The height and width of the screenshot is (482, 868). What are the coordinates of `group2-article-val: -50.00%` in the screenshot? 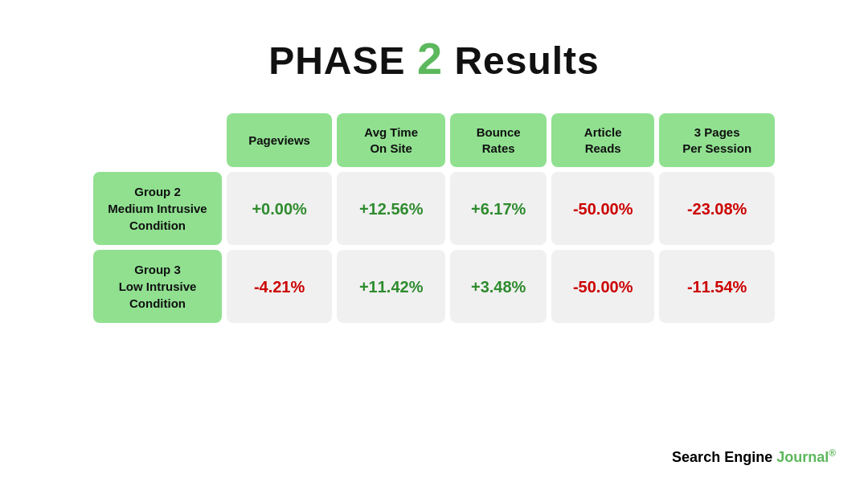 It's located at (603, 209).